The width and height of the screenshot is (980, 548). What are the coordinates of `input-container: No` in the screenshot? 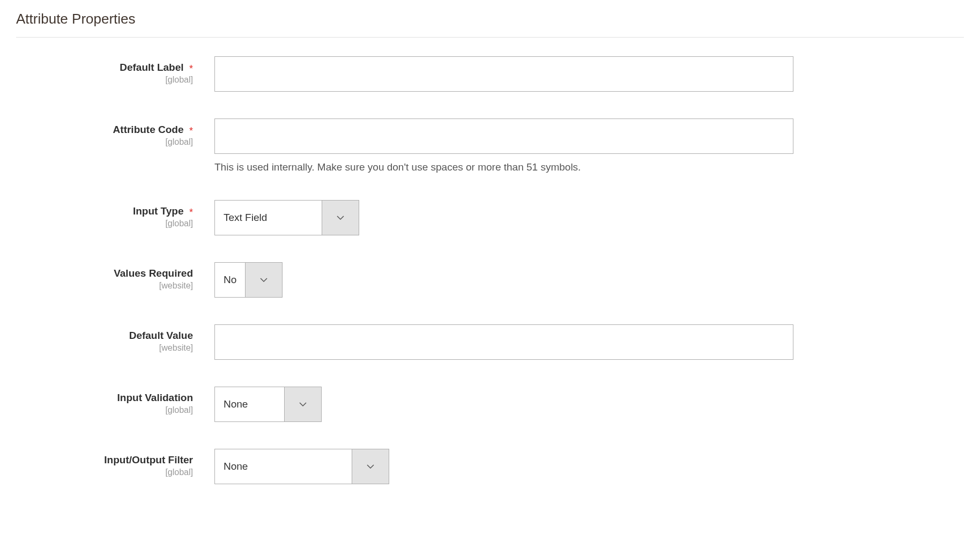 It's located at (504, 280).